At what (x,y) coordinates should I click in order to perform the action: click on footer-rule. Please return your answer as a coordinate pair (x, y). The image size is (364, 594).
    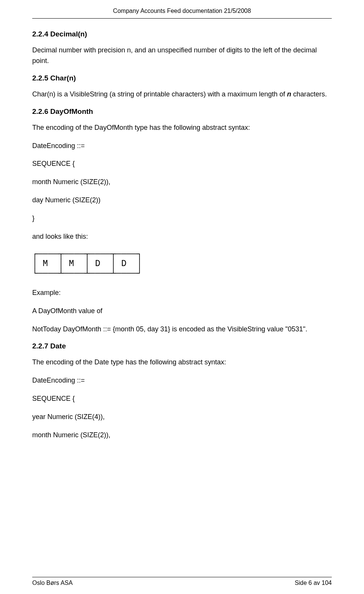
    Looking at the image, I should click on (182, 577).